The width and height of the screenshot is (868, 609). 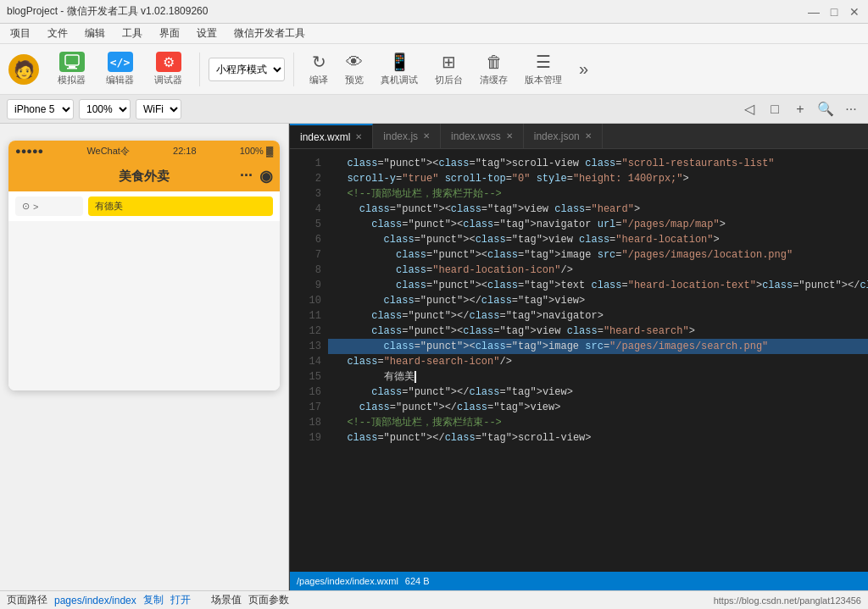 What do you see at coordinates (415, 377) in the screenshot?
I see `text-cursor` at bounding box center [415, 377].